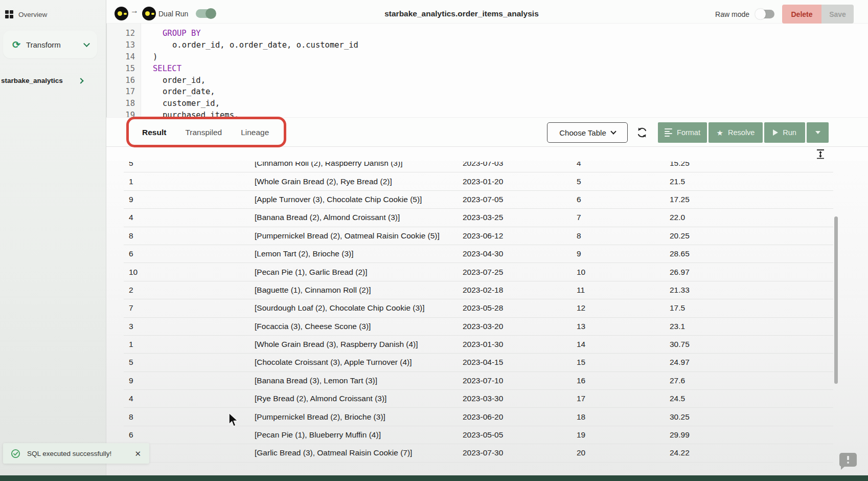  Describe the element at coordinates (749, 217) in the screenshot. I see `table-cell: 22.0` at that location.